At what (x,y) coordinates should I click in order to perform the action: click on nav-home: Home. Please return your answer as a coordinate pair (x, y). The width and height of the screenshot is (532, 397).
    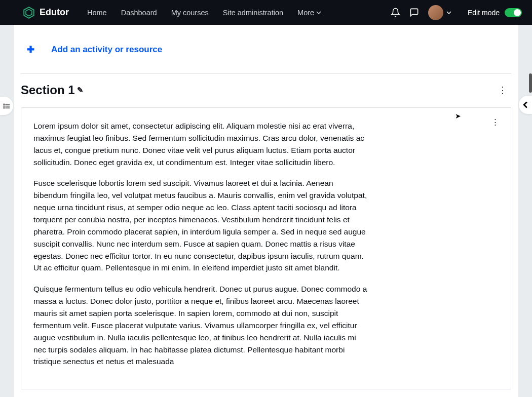
    Looking at the image, I should click on (97, 13).